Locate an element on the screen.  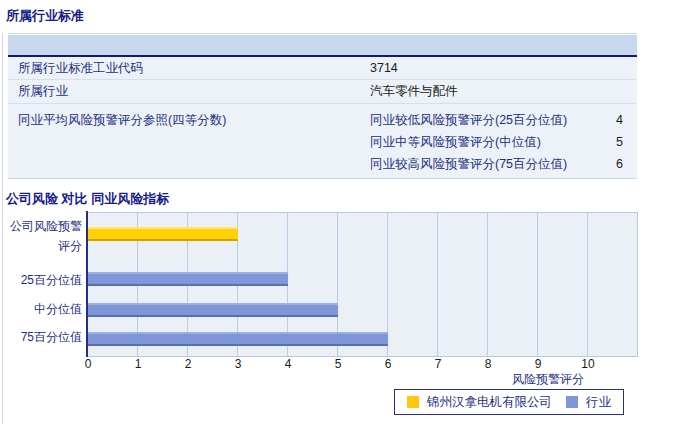
legend-industry-label: 行业 is located at coordinates (598, 402).